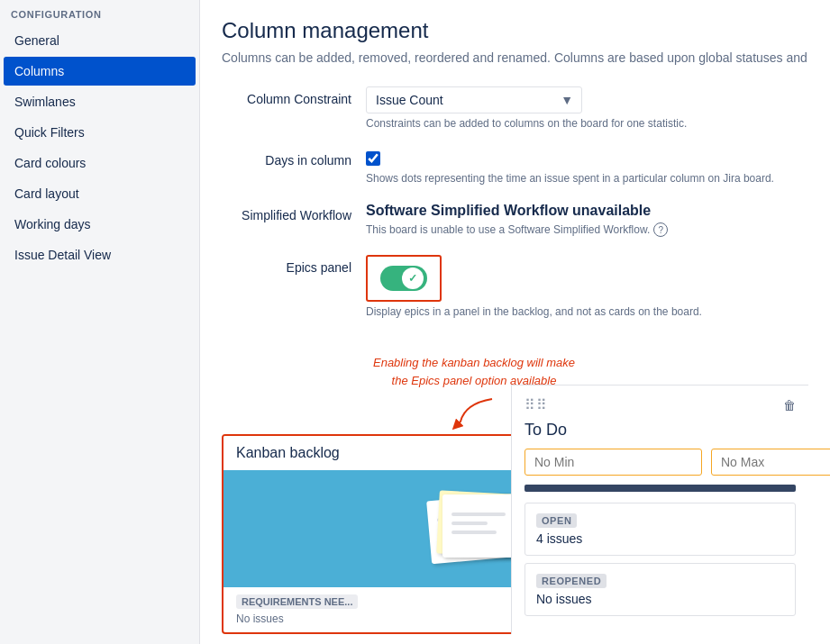 This screenshot has height=644, width=830. What do you see at coordinates (613, 462) in the screenshot?
I see `min-input` at bounding box center [613, 462].